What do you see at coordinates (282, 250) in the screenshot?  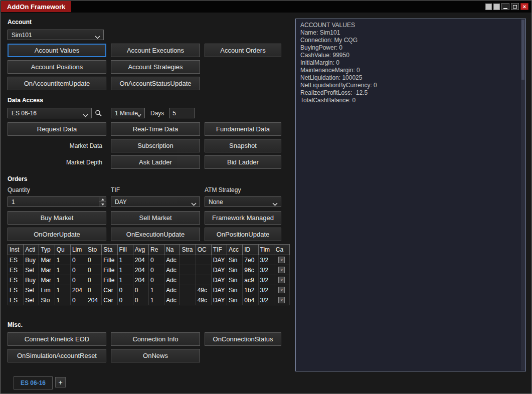 I see `orders-column-header: Ca` at bounding box center [282, 250].